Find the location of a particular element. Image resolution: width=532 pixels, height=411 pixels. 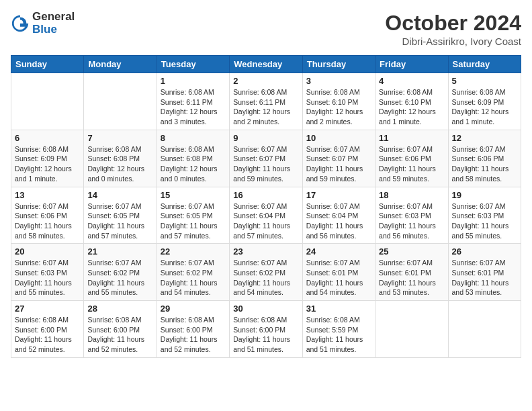

table-row: 21Sunrise: 6:07 AM Sunset: 6:02 PM Dayli… is located at coordinates (120, 273).